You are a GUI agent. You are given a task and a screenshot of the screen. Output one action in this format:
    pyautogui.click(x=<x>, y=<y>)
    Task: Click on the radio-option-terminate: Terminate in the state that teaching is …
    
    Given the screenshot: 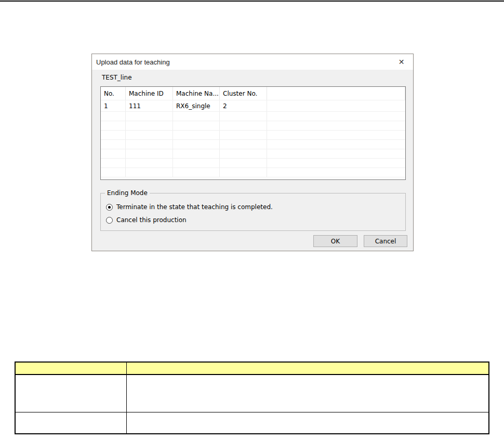 What is the action you would take?
    pyautogui.click(x=256, y=207)
    